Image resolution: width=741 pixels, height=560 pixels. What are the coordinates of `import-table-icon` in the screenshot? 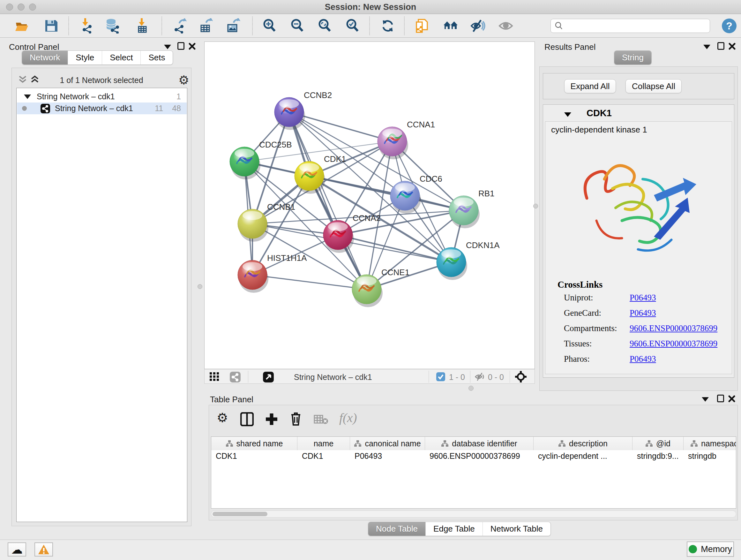 It's located at (142, 26).